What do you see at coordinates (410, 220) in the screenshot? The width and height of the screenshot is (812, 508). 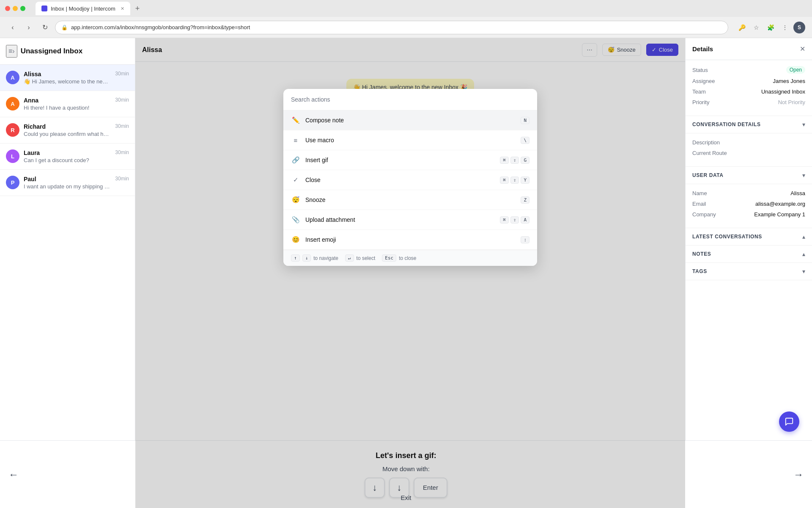 I see `action-item-upload-attachment: 📎 Upload attachment ⌘ ⇧ A` at bounding box center [410, 220].